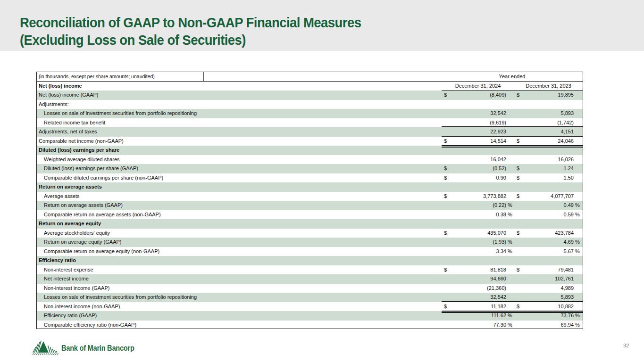 The image size is (644, 362). I want to click on table-note: (in thousands, except per share amounts;…, so click(120, 76).